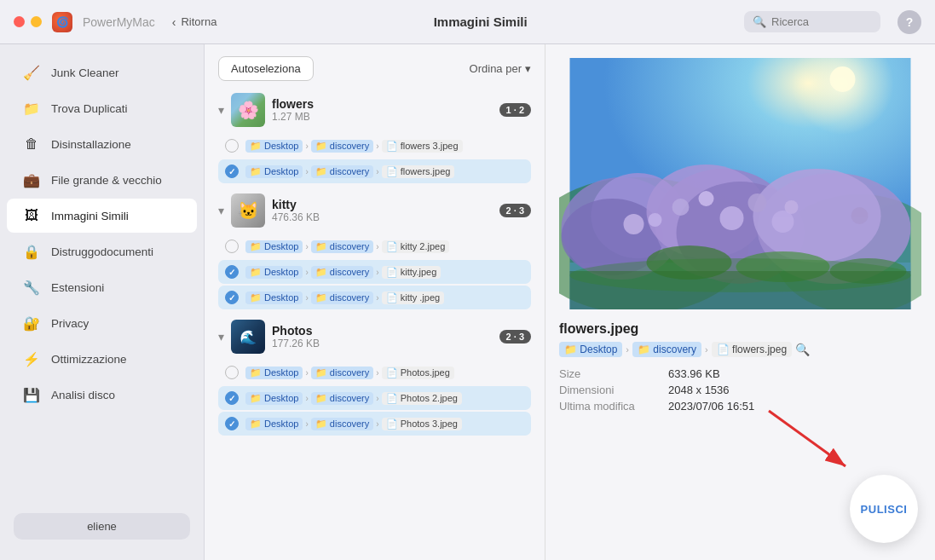 The width and height of the screenshot is (935, 560). I want to click on group-flowers-info: flowers 1.27 MB, so click(382, 110).